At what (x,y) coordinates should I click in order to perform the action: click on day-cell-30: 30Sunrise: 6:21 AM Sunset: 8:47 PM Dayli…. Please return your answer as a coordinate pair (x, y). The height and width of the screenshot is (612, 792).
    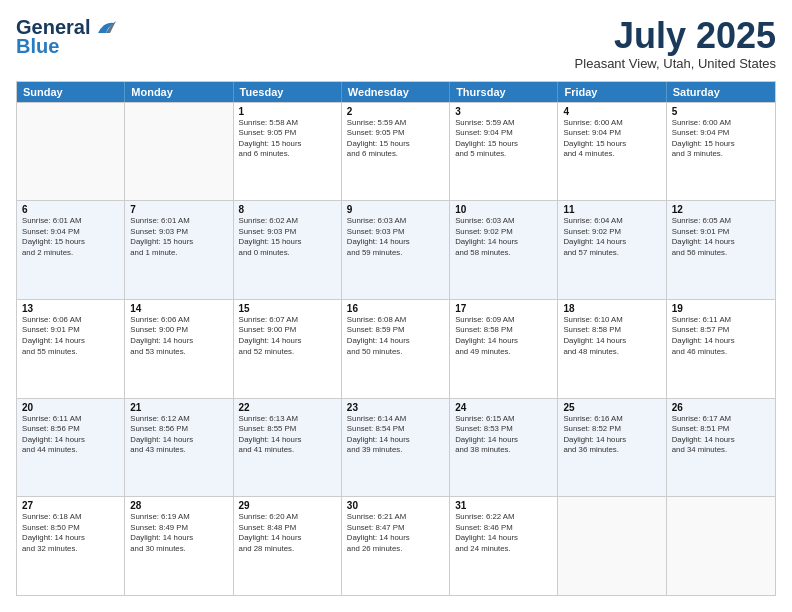
    Looking at the image, I should click on (396, 546).